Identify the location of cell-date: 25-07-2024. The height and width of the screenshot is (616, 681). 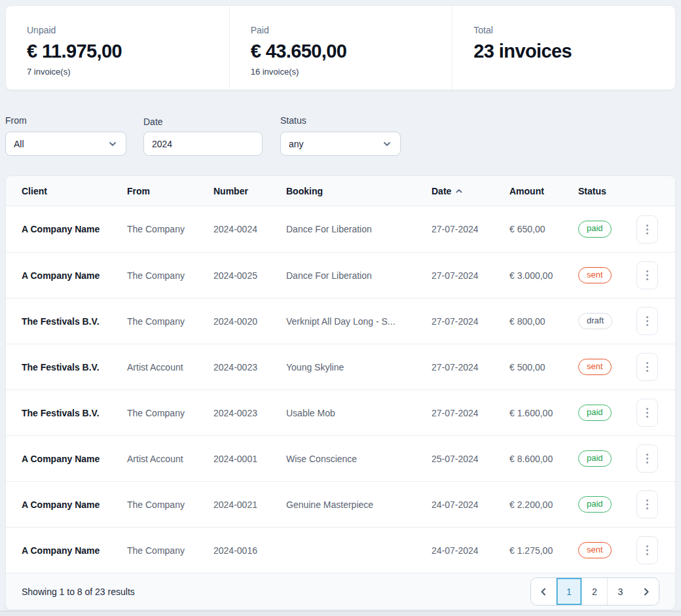
(470, 459).